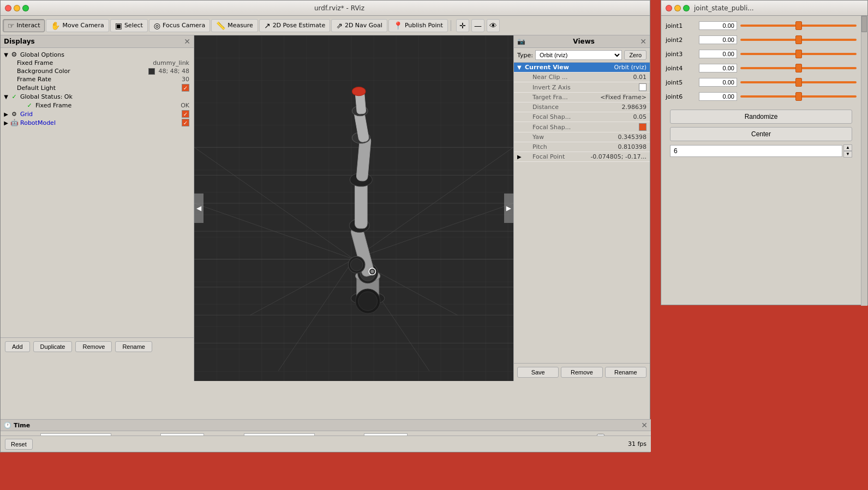 The height and width of the screenshot is (490, 868). I want to click on global-status-expand: ▼, so click(6, 96).